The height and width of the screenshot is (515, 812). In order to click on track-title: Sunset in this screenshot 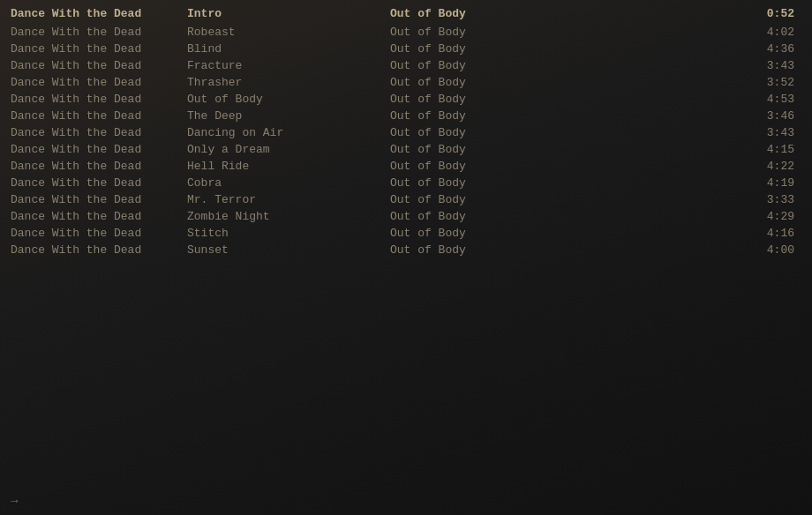, I will do `click(289, 250)`.